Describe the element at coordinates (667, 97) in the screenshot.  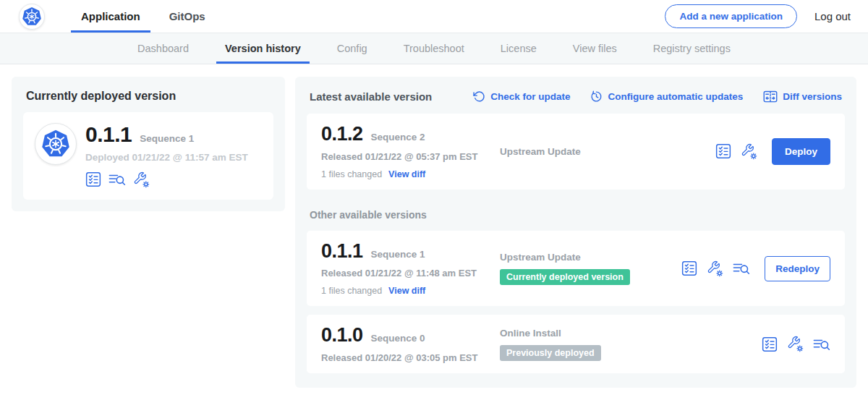
I see `configure-automatic-updates-link: Configure automatic updates` at that location.